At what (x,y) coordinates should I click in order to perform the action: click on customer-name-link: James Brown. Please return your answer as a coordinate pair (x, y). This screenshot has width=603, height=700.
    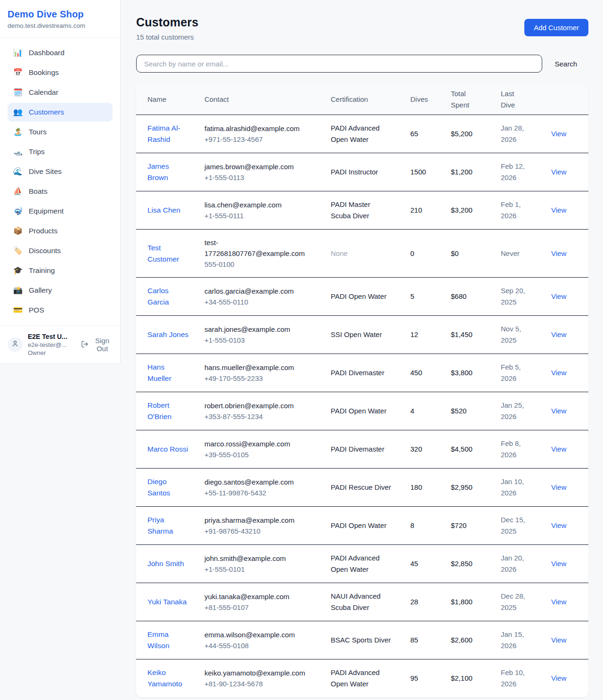
    Looking at the image, I should click on (158, 172).